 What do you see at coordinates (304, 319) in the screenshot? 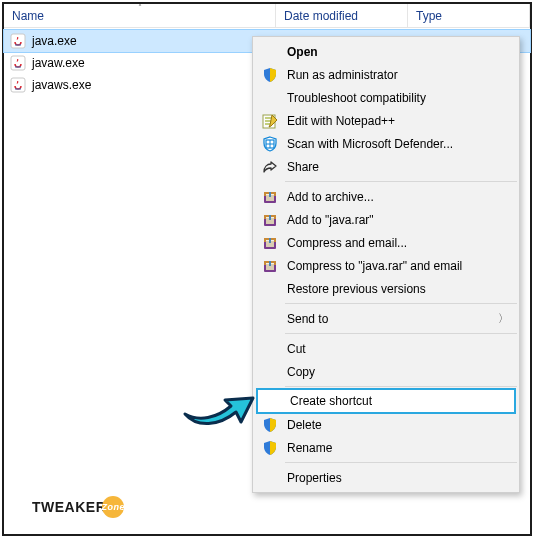
I see `menu-item-label: Send to` at bounding box center [304, 319].